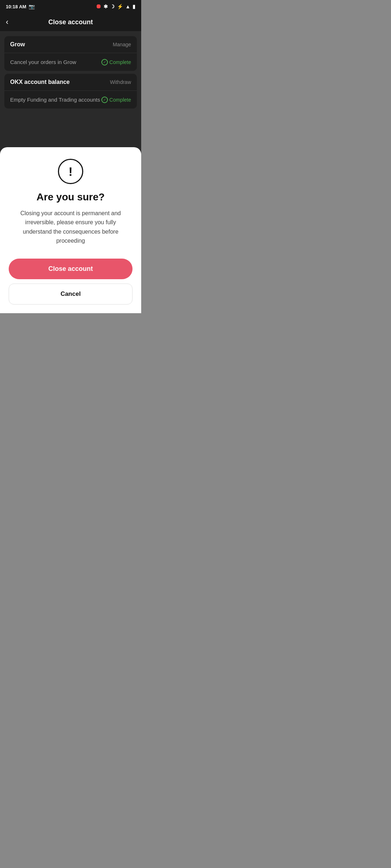  Describe the element at coordinates (71, 100) in the screenshot. I see `okx-row-1: Empty Funding and Trading accounts ✓ Com…` at that location.